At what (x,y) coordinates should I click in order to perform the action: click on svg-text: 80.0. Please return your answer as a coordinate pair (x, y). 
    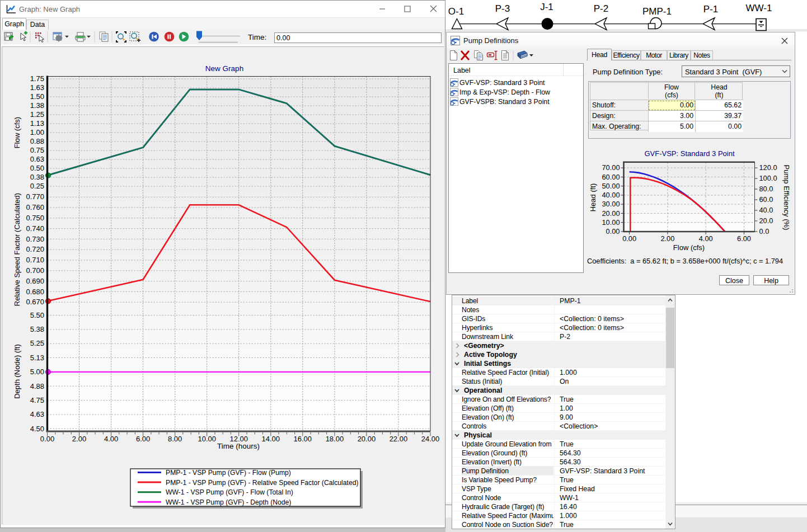
    Looking at the image, I should click on (767, 189).